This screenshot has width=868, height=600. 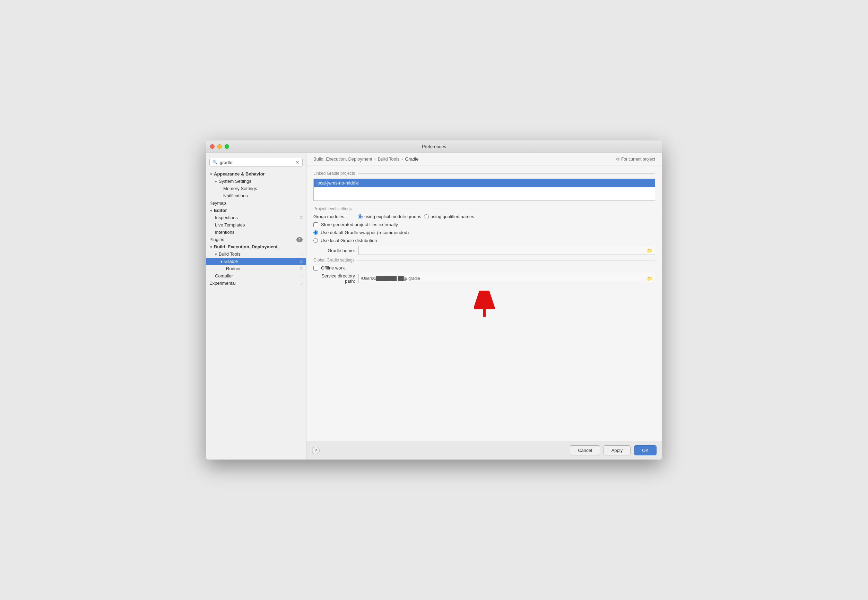 What do you see at coordinates (212, 147) in the screenshot?
I see `close-button` at bounding box center [212, 147].